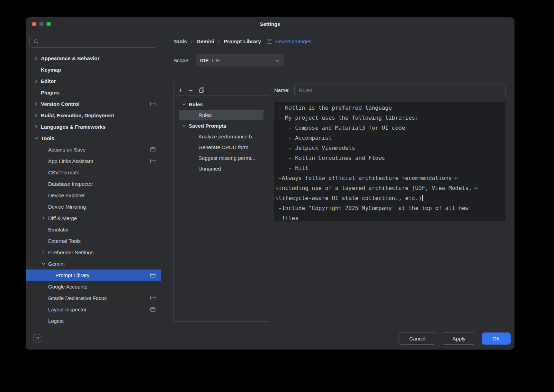 Image resolution: width=554 pixels, height=392 pixels. I want to click on scope-select: IDE IDE, so click(240, 60).